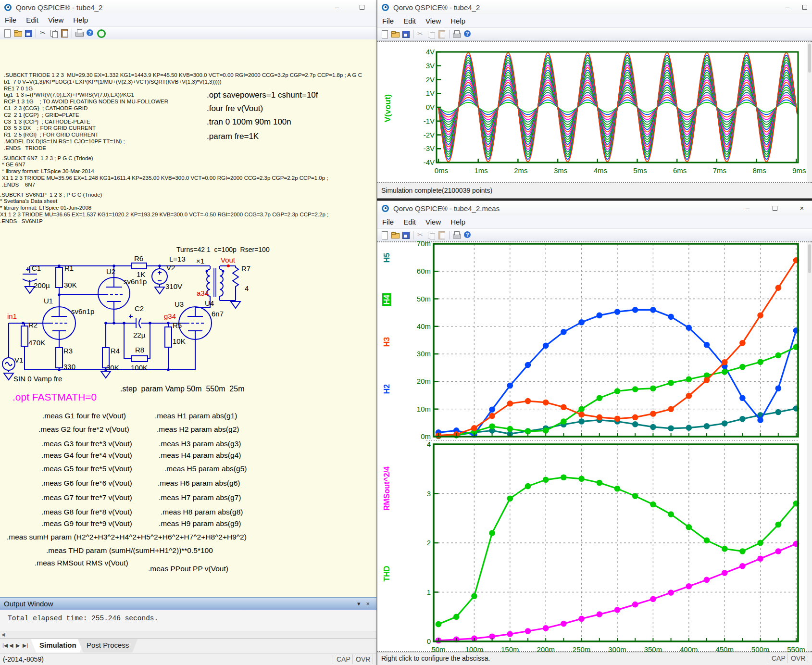 Image resolution: width=812 pixels, height=665 pixels. I want to click on schematic-label: Turns=42 1 c=100p Rser=100, so click(223, 250).